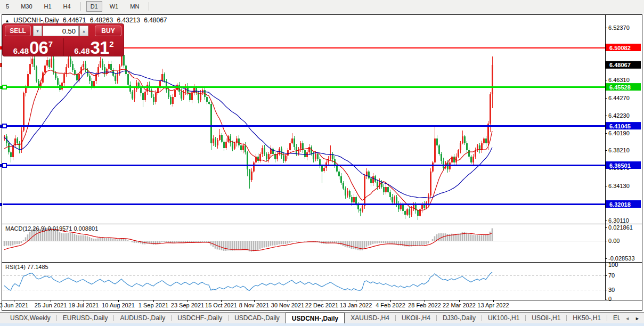 Image resolution: width=644 pixels, height=326 pixels. Describe the element at coordinates (18, 31) in the screenshot. I see `sell-button: SELL` at that location.